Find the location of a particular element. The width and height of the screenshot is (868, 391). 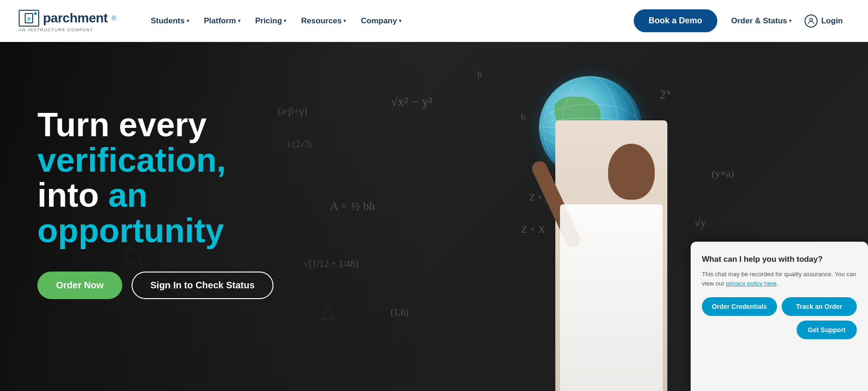

nav: Students ▾ Platform ▾ Pricing ▾ Resource… is located at coordinates (385, 21).